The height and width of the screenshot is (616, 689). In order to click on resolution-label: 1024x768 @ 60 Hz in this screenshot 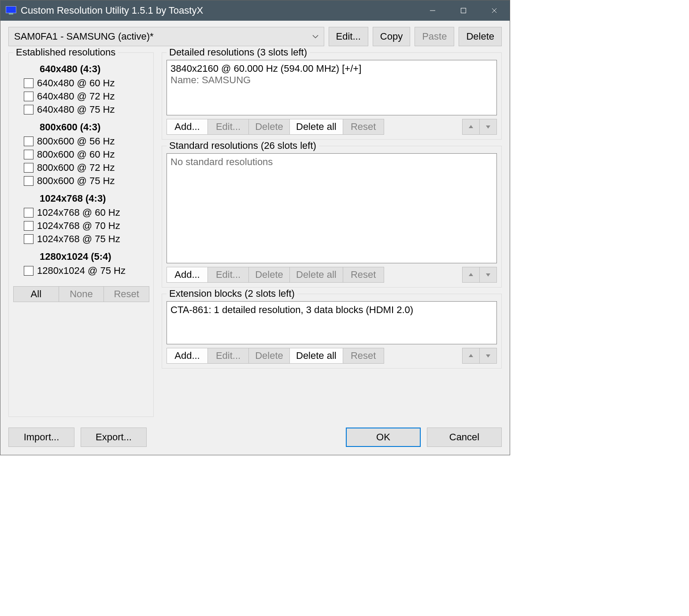, I will do `click(78, 213)`.